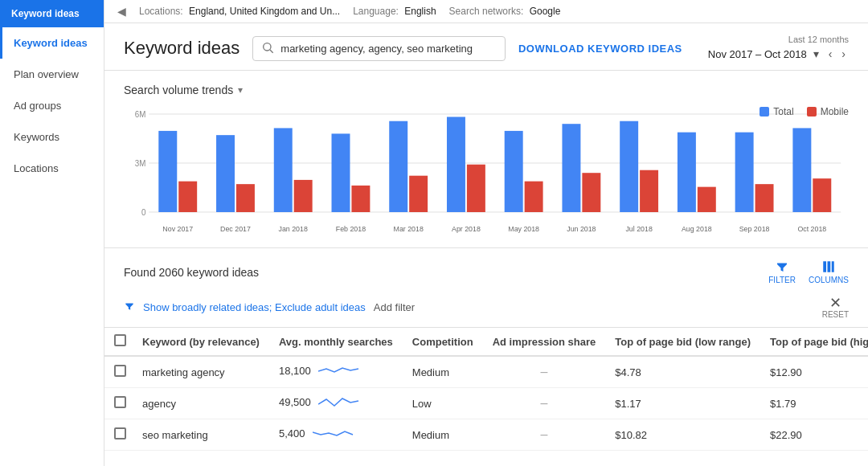 This screenshot has height=466, width=868. Describe the element at coordinates (817, 54) in the screenshot. I see `date-dropdown-button: ▾` at that location.